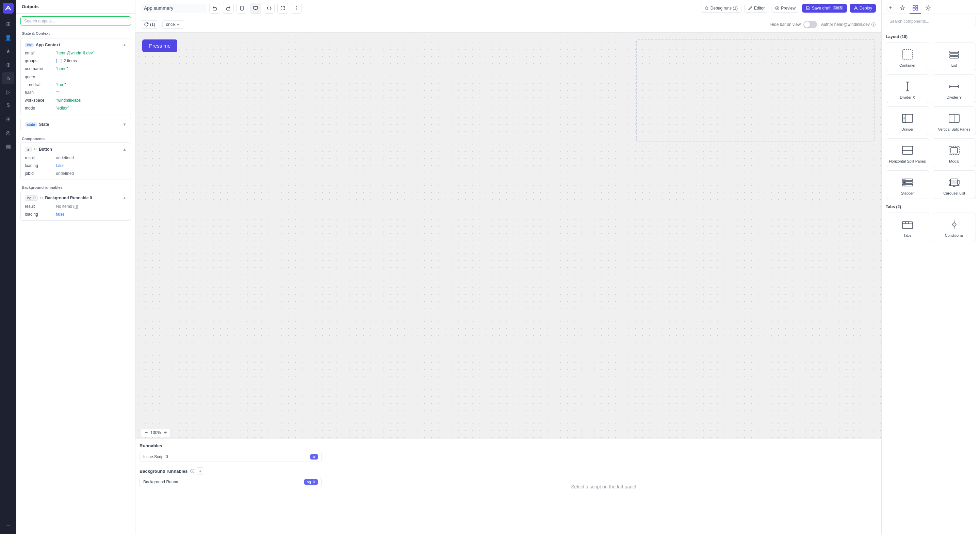 The width and height of the screenshot is (980, 534). I want to click on container-icon, so click(908, 54).